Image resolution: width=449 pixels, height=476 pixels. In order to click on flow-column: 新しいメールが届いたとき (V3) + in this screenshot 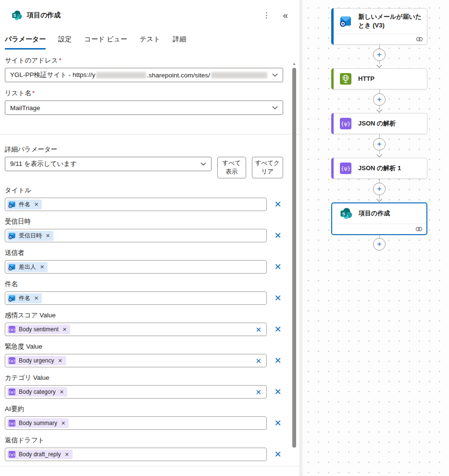, I will do `click(379, 129)`.